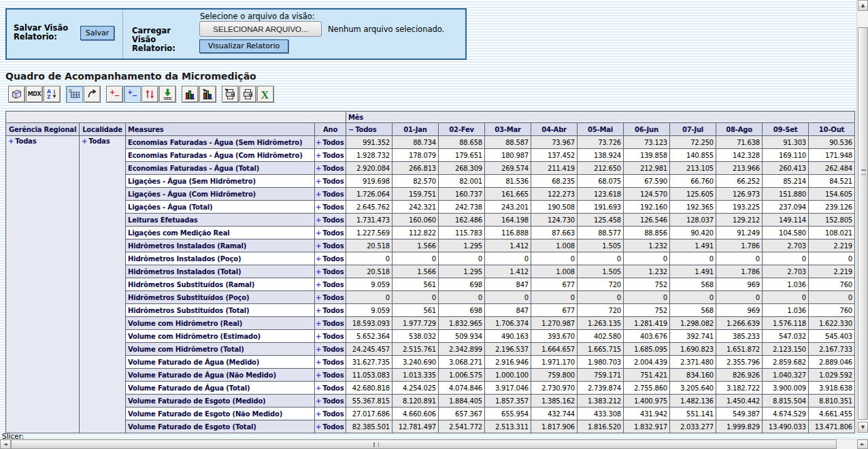 This screenshot has width=868, height=449. Describe the element at coordinates (863, 223) in the screenshot. I see `vertical-scrollbar-thumb` at that location.